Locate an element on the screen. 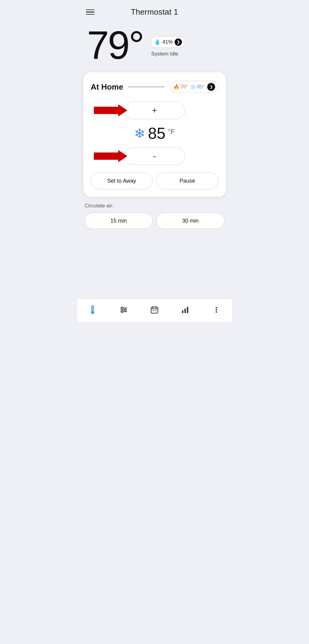 The image size is (309, 644). thermometer-icon is located at coordinates (93, 310).